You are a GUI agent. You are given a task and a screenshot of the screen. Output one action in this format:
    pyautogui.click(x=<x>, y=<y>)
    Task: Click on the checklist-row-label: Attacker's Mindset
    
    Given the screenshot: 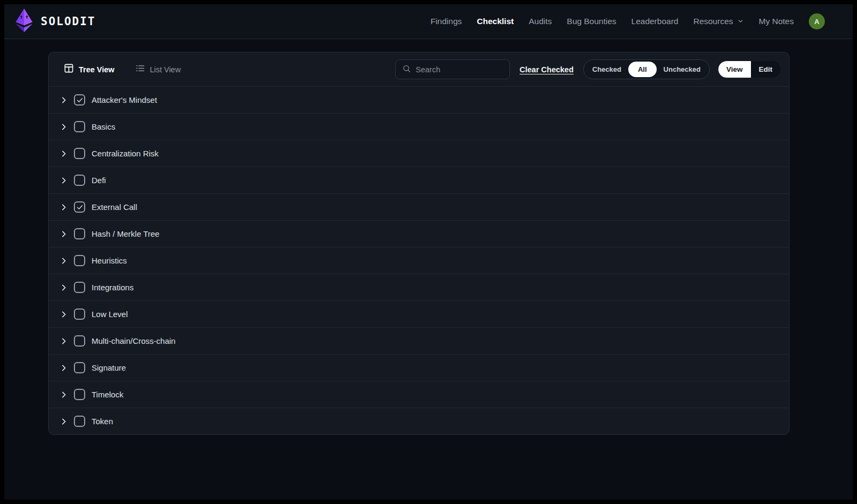 What is the action you would take?
    pyautogui.click(x=124, y=100)
    